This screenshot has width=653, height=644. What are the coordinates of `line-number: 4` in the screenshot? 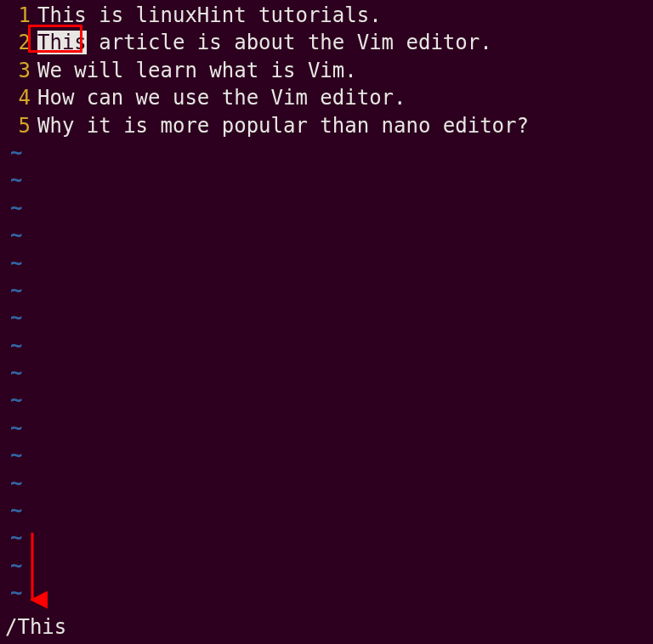 It's located at (18, 98).